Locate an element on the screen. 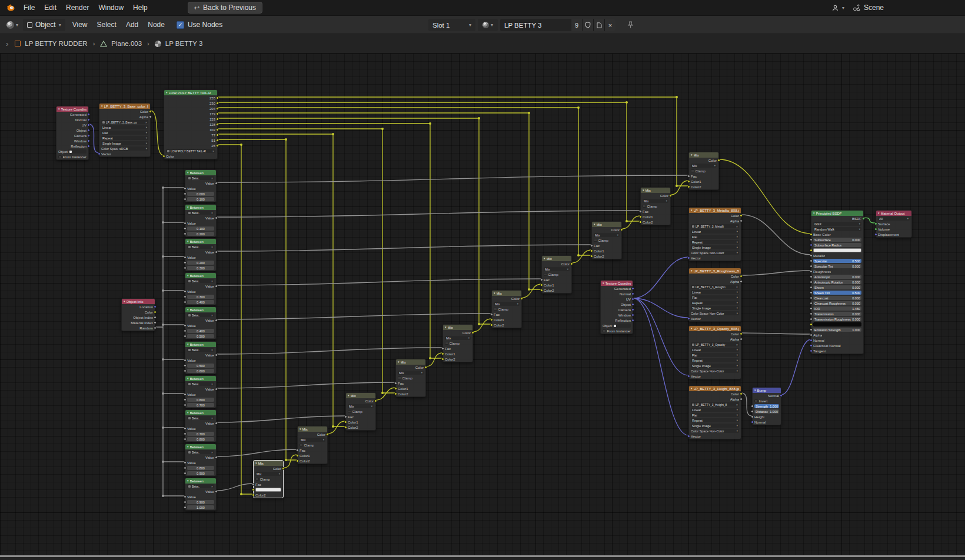  principled-bsdf-ior-input-socket is located at coordinates (811, 308).